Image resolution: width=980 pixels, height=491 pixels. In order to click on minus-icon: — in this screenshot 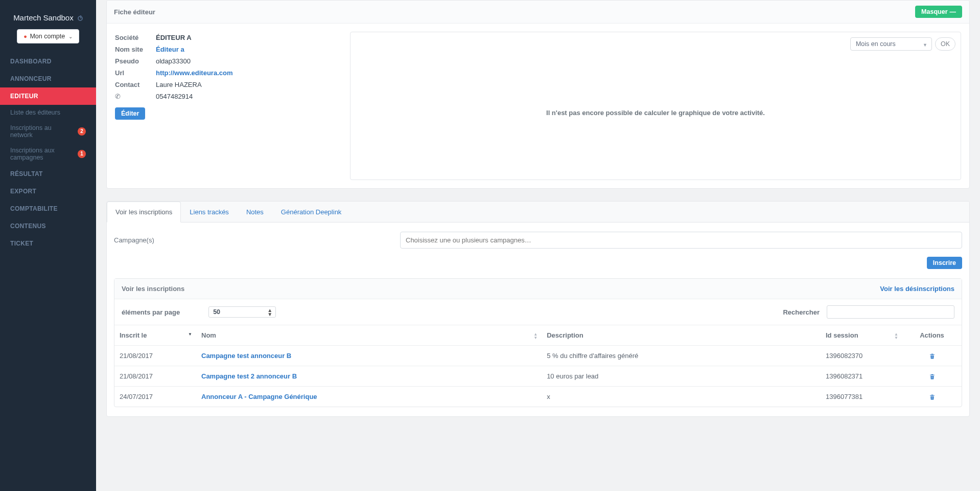, I will do `click(953, 12)`.